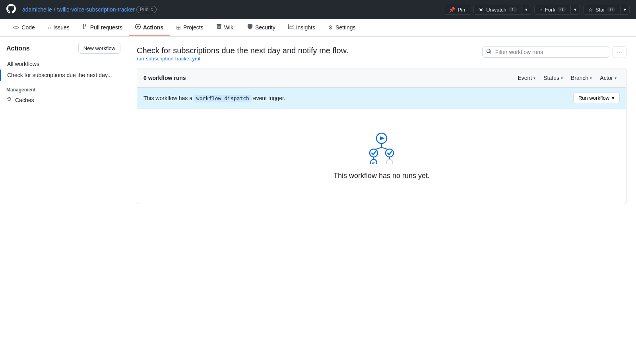  Describe the element at coordinates (594, 98) in the screenshot. I see `run-workflow-label: Run workflow` at that location.